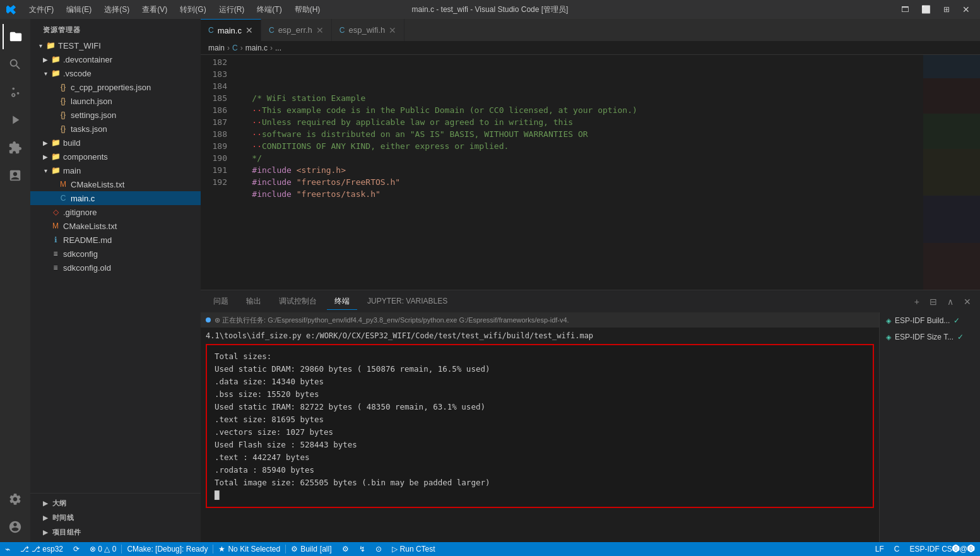  Describe the element at coordinates (966, 9) in the screenshot. I see `close-button: ✕` at that location.